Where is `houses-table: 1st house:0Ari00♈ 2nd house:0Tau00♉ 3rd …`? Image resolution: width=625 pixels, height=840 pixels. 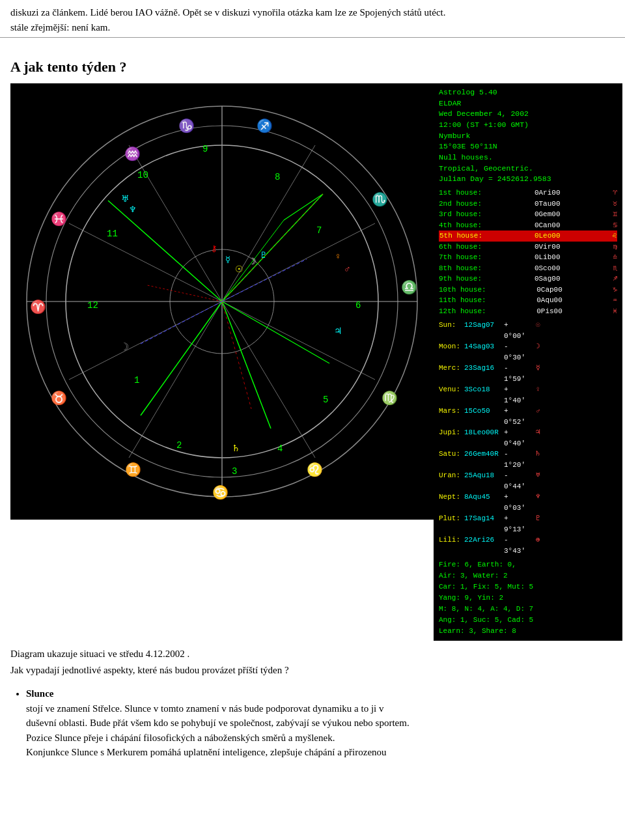
houses-table: 1st house:0Ari00♈ 2nd house:0Tau00♉ 3rd … is located at coordinates (528, 252).